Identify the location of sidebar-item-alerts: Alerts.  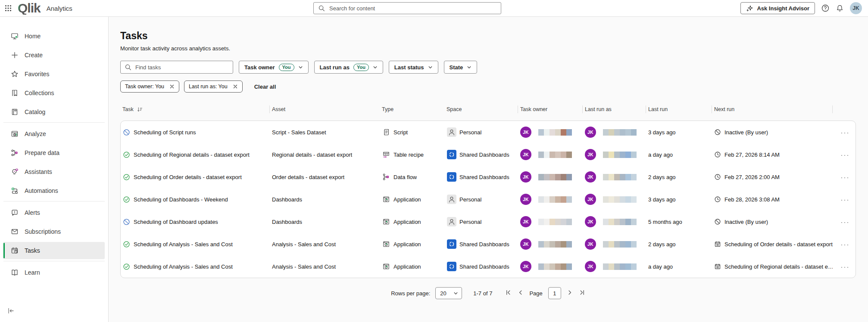
(54, 213).